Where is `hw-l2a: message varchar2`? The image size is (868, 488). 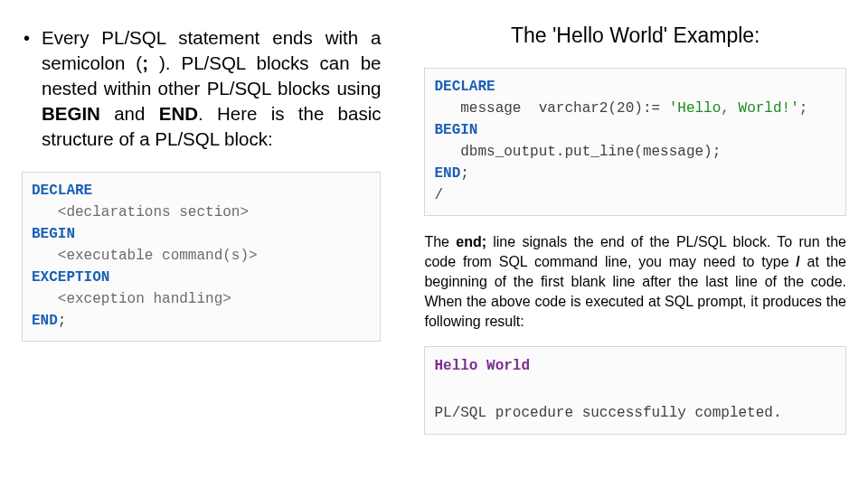 hw-l2a: message varchar2 is located at coordinates (521, 108).